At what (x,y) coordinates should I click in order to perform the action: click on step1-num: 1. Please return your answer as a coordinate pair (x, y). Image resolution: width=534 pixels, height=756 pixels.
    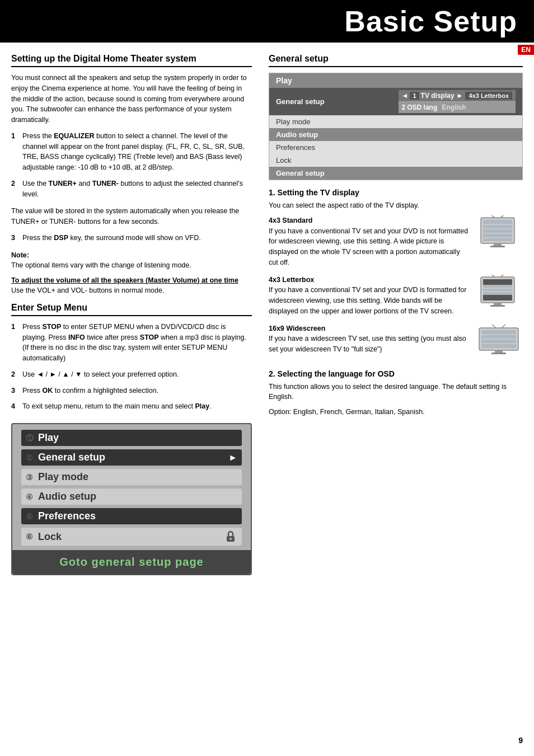
    Looking at the image, I should click on (15, 152).